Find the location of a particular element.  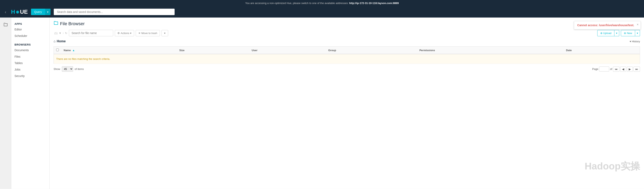

filter-icon: ▼ is located at coordinates (60, 33).